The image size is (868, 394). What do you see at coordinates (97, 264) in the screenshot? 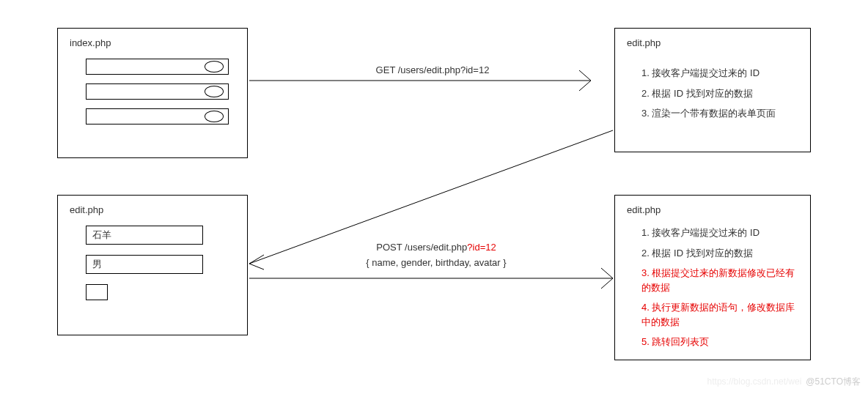
I see `form-gender-value: 男` at bounding box center [97, 264].